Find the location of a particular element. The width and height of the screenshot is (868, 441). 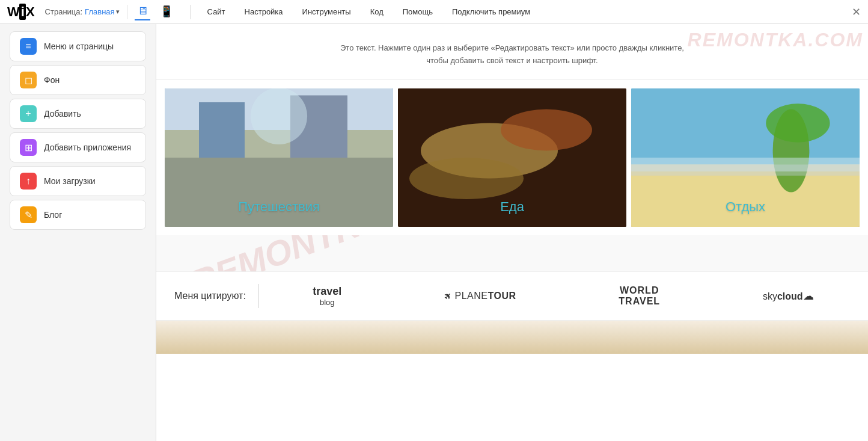

text-section: Это текст. Нажмите один раз и выберите «… is located at coordinates (512, 52).